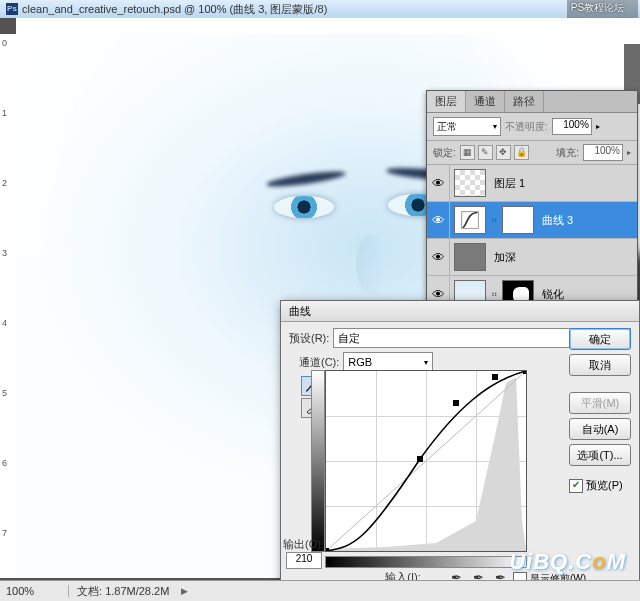  Describe the element at coordinates (12, 9) in the screenshot. I see `ps-doc-icon: Ps` at that location.